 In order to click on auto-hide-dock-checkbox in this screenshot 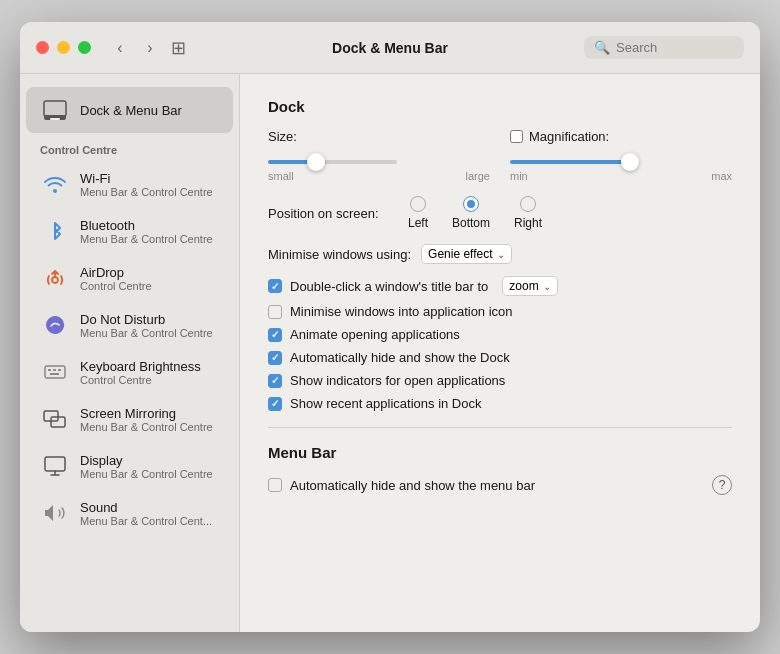, I will do `click(275, 358)`.